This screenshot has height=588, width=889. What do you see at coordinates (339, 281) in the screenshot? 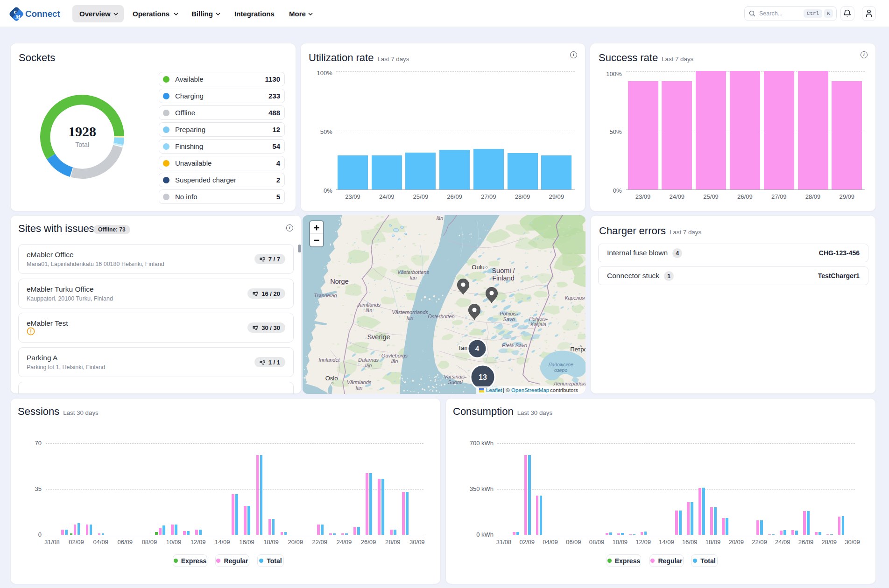
I see `svg-text: Norge` at bounding box center [339, 281].